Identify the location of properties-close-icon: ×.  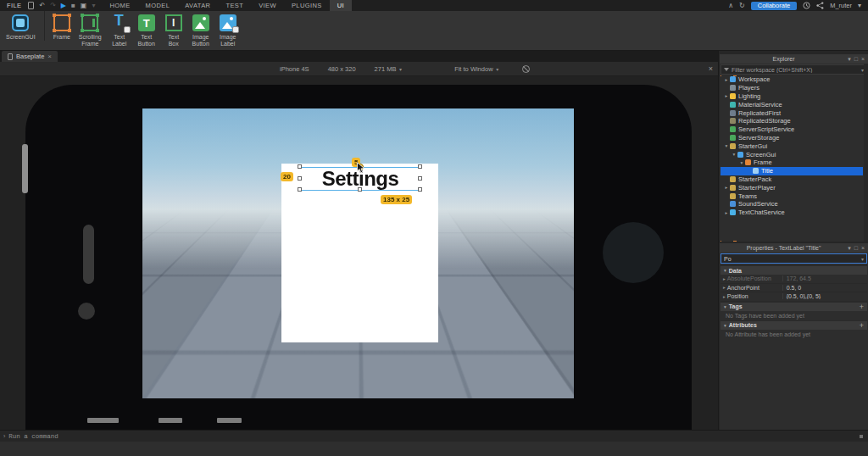
(863, 247).